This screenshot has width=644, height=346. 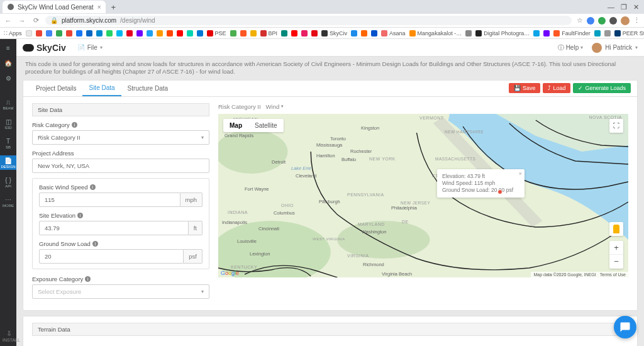 What do you see at coordinates (8, 182) in the screenshot?
I see `sidebar-item-api: { }API` at bounding box center [8, 182].